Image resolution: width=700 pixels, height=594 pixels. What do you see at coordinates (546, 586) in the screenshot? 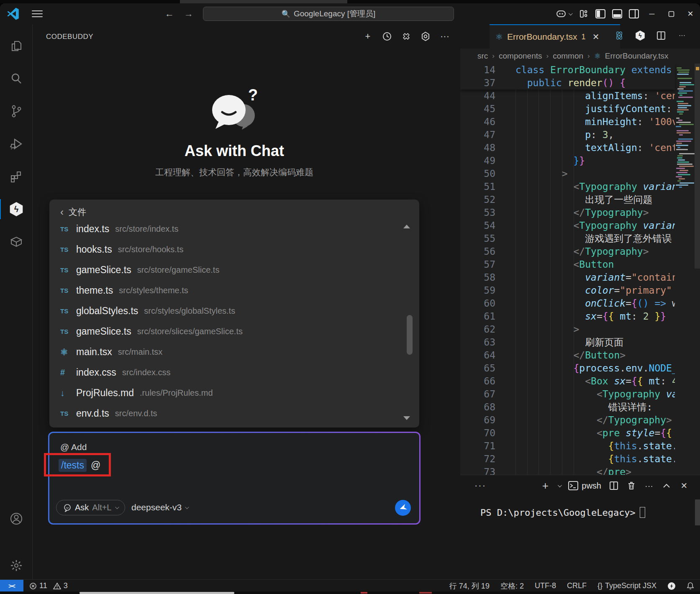
I see `encoding: UTF-8` at bounding box center [546, 586].